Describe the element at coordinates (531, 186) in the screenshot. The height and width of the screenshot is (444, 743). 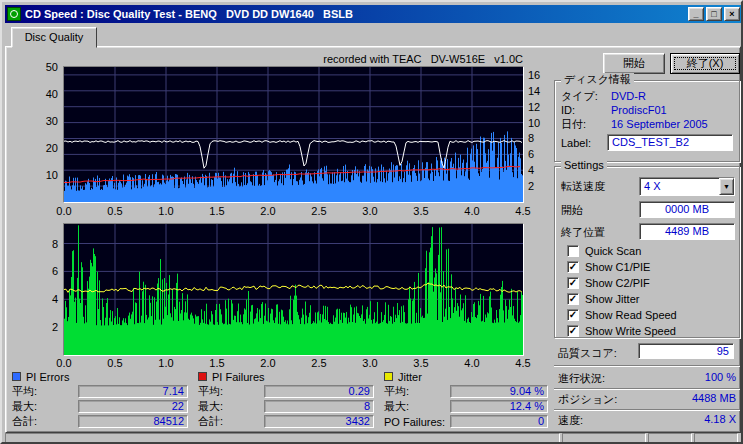
I see `axis-tick-label: 2` at that location.